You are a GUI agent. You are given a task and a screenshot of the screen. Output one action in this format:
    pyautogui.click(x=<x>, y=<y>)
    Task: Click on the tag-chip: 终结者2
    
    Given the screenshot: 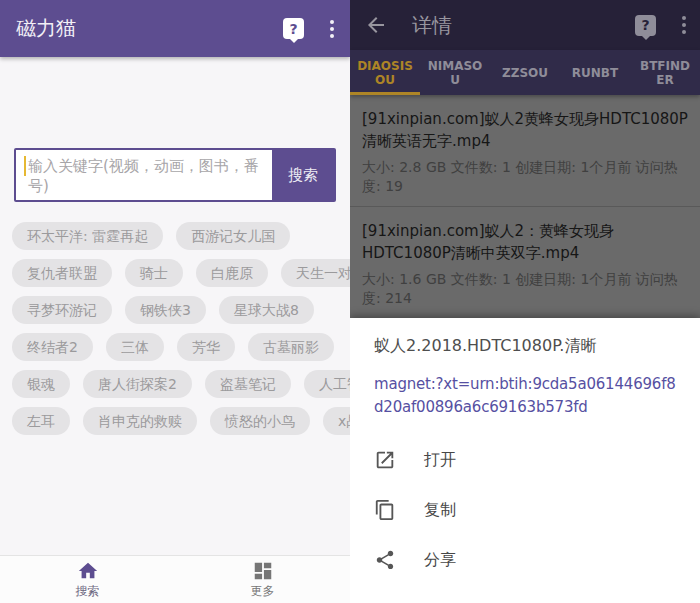 What is the action you would take?
    pyautogui.click(x=52, y=347)
    